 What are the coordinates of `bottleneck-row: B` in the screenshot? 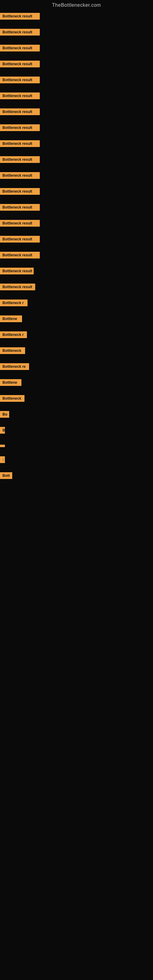 It's located at (76, 433).